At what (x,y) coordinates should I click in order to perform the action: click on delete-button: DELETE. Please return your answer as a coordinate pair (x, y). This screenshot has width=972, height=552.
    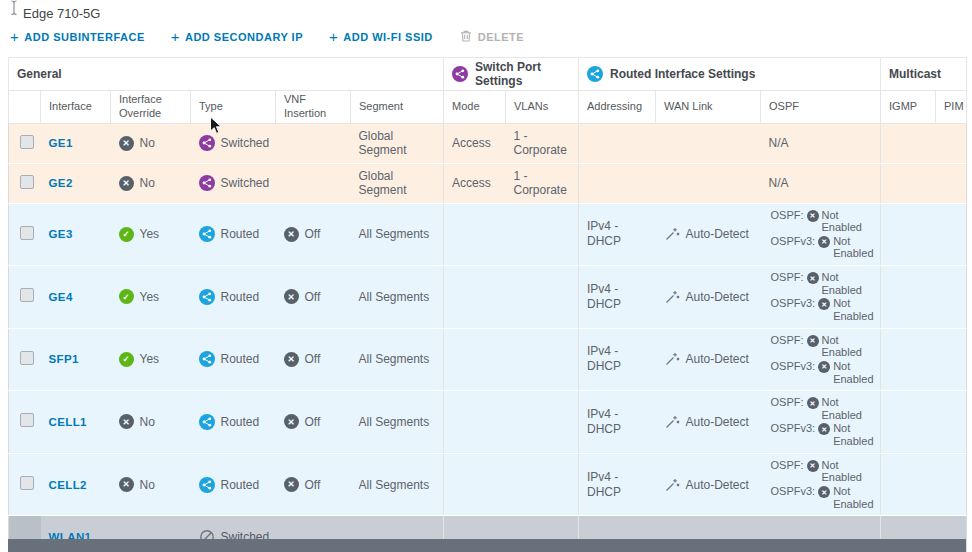
    Looking at the image, I should click on (492, 37).